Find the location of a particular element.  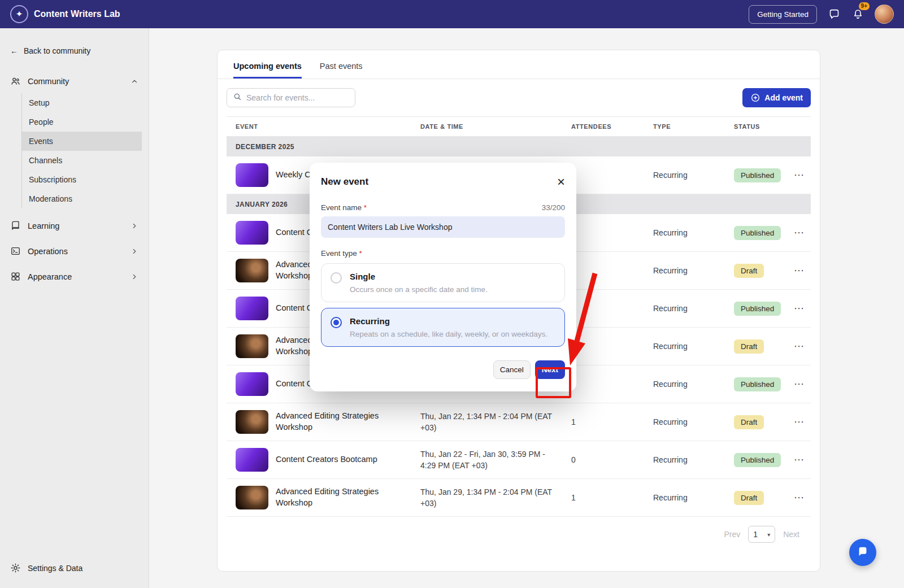

pagination-page-select: 1 ▾ is located at coordinates (762, 534).